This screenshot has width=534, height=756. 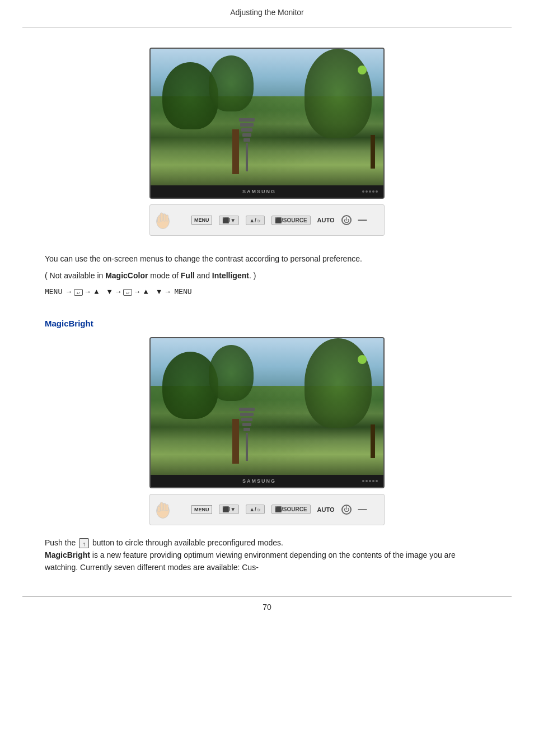 I want to click on ctrl-btn1-1: ⬛/▼, so click(x=229, y=221).